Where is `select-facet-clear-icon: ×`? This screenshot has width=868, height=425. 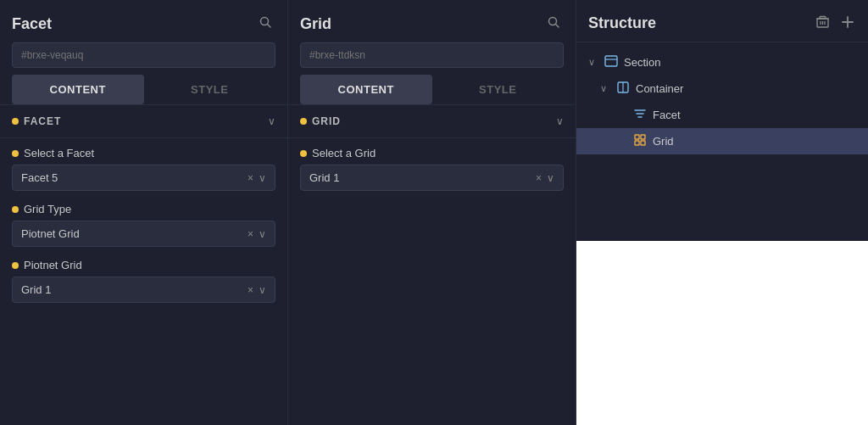
select-facet-clear-icon: × is located at coordinates (251, 178).